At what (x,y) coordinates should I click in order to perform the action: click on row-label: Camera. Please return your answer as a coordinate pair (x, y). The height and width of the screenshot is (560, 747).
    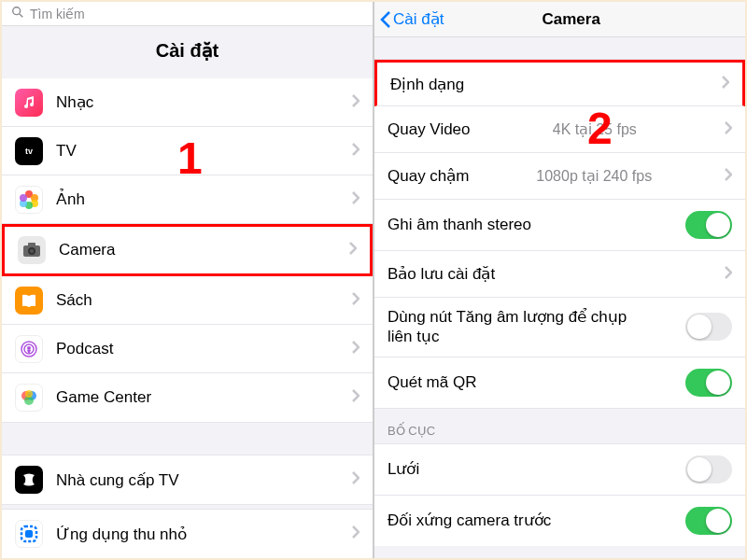
    Looking at the image, I should click on (87, 250).